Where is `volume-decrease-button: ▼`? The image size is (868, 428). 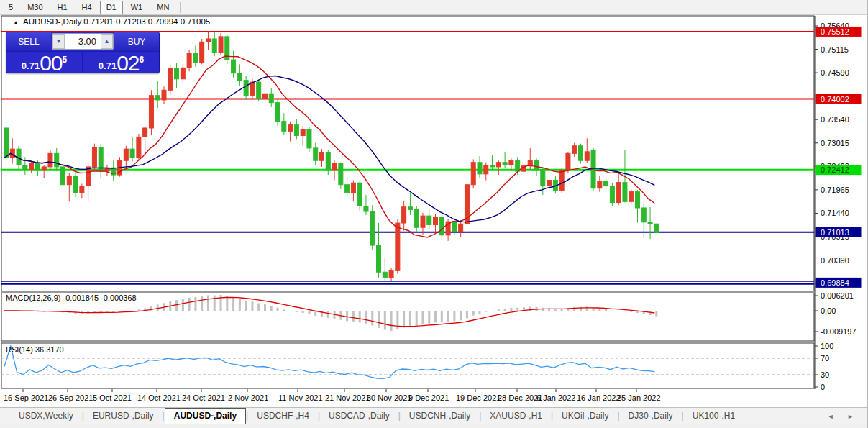
volume-decrease-button: ▼ is located at coordinates (59, 42).